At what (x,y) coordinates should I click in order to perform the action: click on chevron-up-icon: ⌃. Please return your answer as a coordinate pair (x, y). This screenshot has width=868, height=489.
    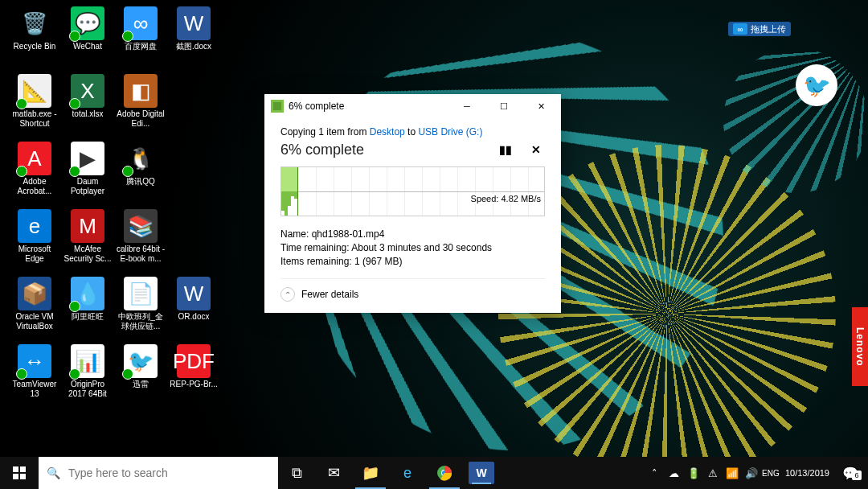
    Looking at the image, I should click on (288, 294).